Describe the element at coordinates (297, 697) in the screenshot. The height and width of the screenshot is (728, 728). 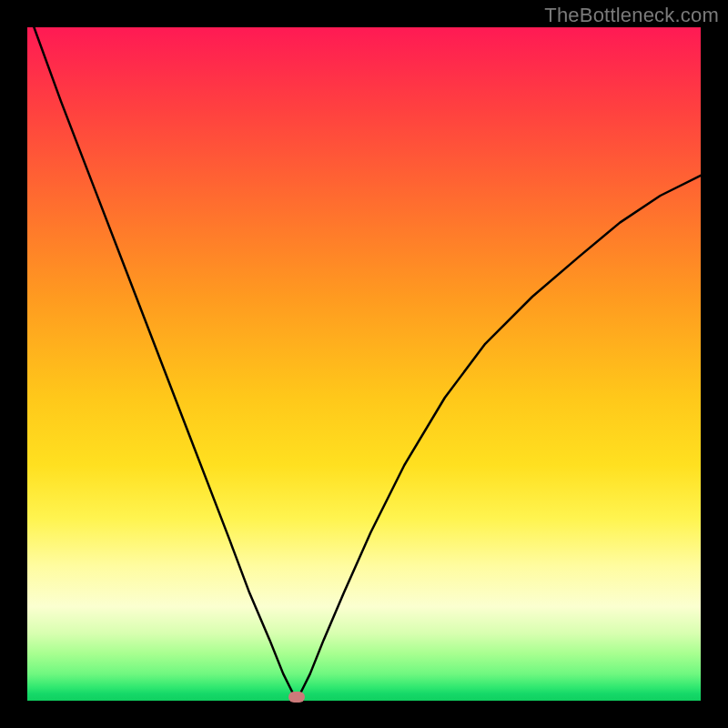
I see `optimum-marker` at that location.